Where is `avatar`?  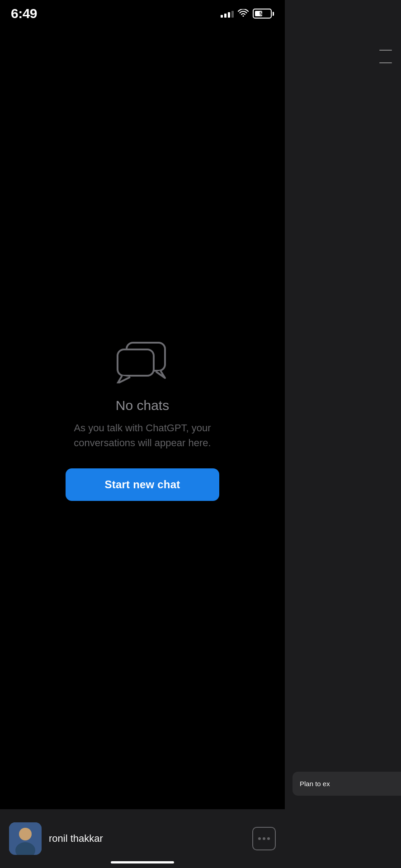
avatar is located at coordinates (25, 839).